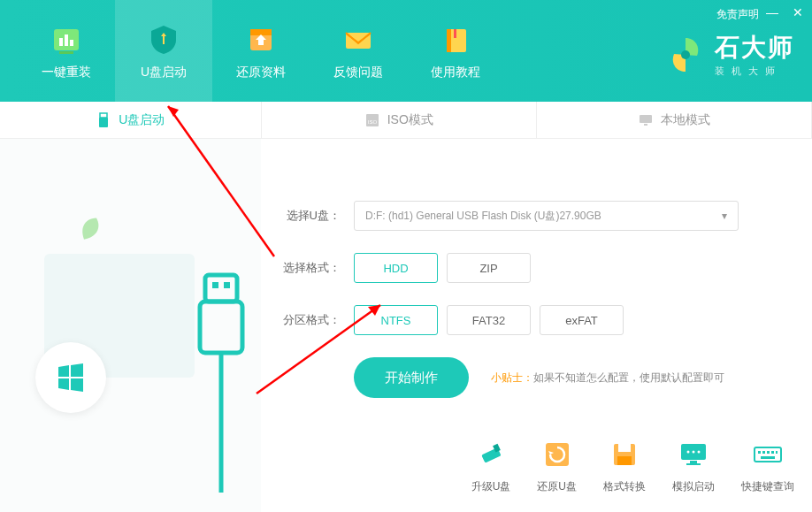 This screenshot has height=512, width=812. Describe the element at coordinates (557, 486) in the screenshot. I see `bottom-label: 还原U盘` at that location.